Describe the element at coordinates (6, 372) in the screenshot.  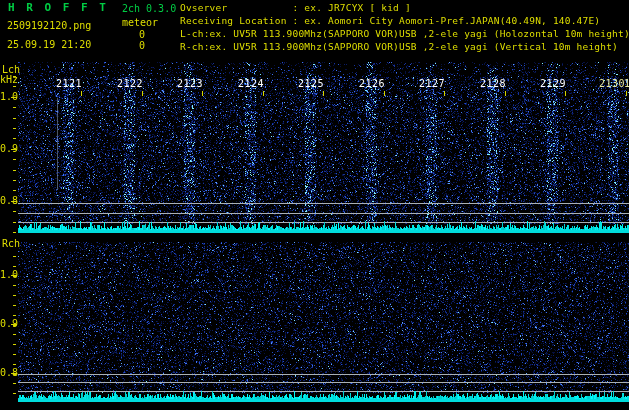
I see `rch-freq-tick-0.8: 0.8` at that location.